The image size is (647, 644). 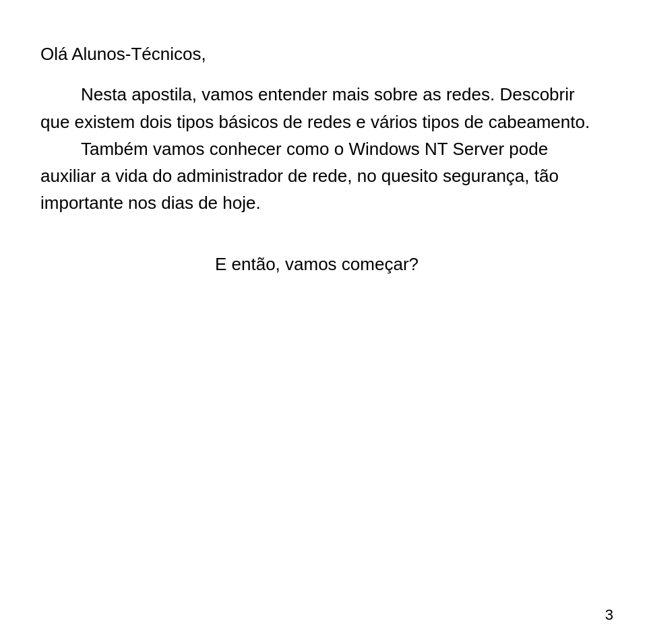 What do you see at coordinates (317, 264) in the screenshot?
I see `cta-paragraph: E então, vamos começar?` at bounding box center [317, 264].